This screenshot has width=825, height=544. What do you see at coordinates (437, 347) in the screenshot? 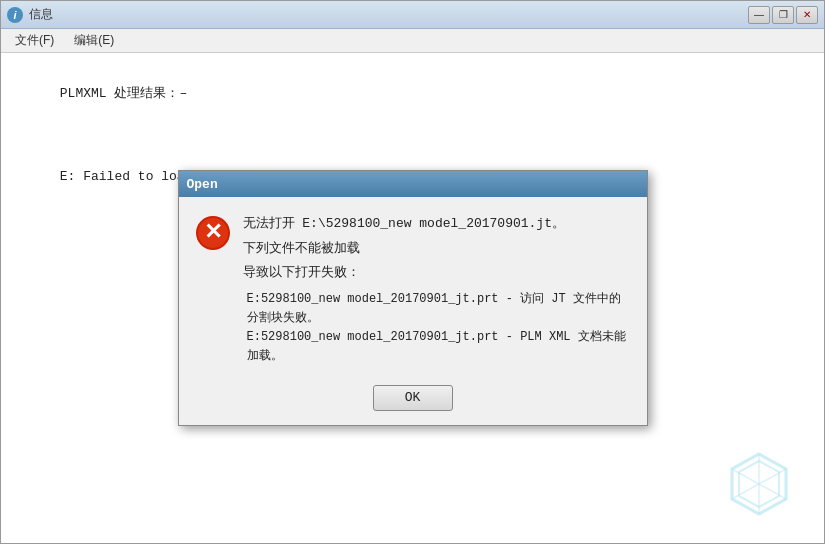
I see `dialog-reason2: E:5298100_new model_20170901_jt.prt - PL…` at bounding box center [437, 347].